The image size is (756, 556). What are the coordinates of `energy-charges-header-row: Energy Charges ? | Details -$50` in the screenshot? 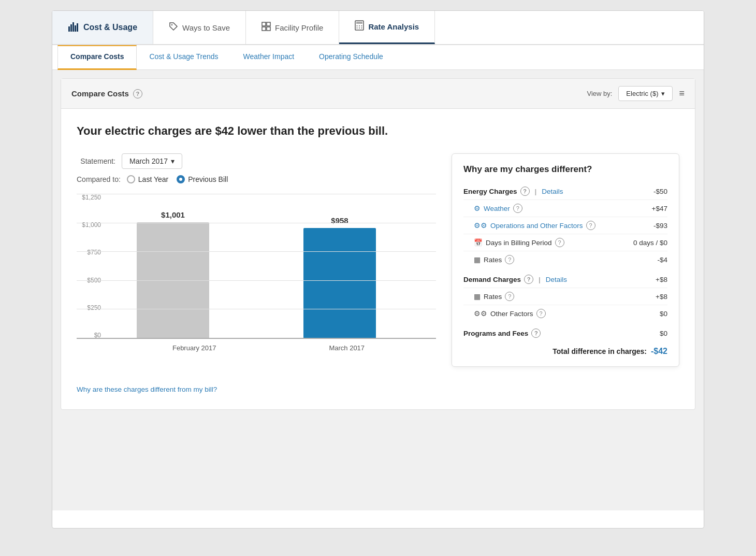 It's located at (565, 192).